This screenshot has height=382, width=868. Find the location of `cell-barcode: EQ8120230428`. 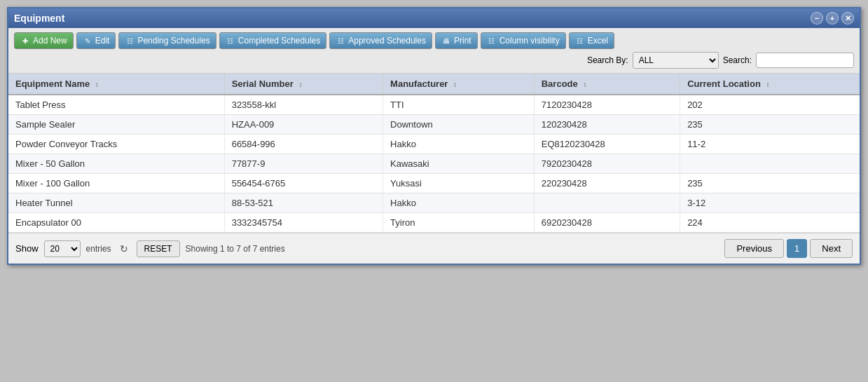

cell-barcode: EQ8120230428 is located at coordinates (607, 144).